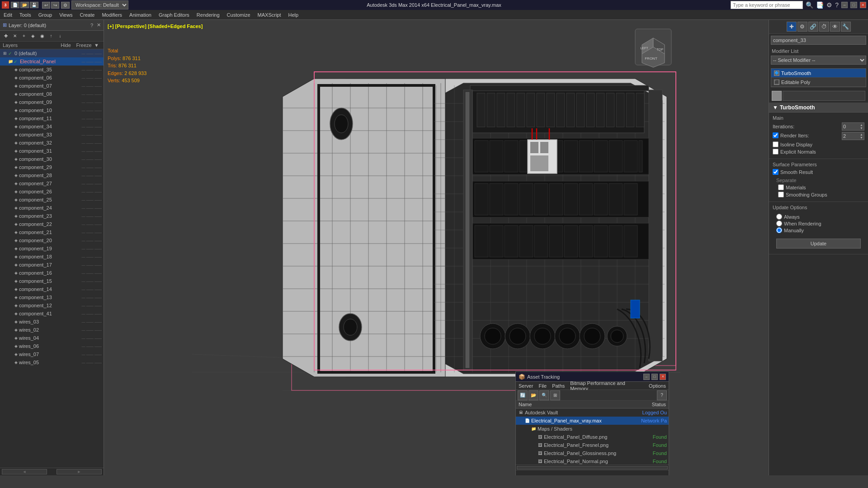  I want to click on ts-render-iters-check: Render Iters:, so click(791, 136).